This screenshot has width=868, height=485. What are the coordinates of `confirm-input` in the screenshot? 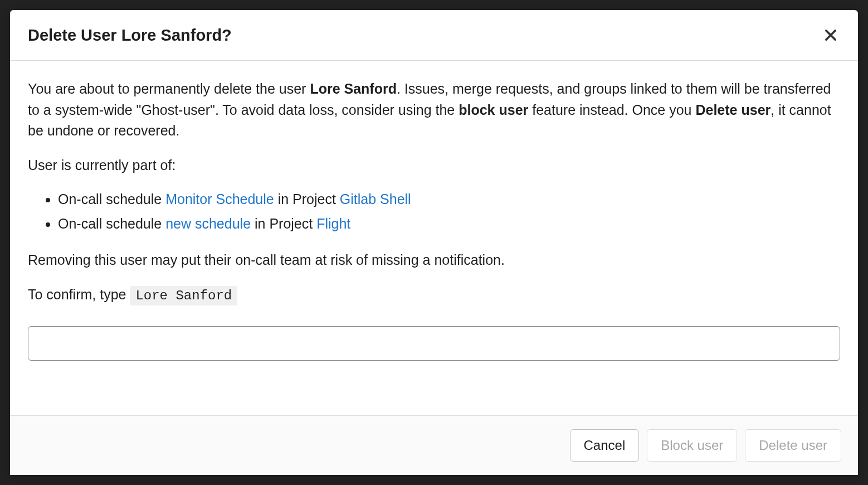 It's located at (434, 343).